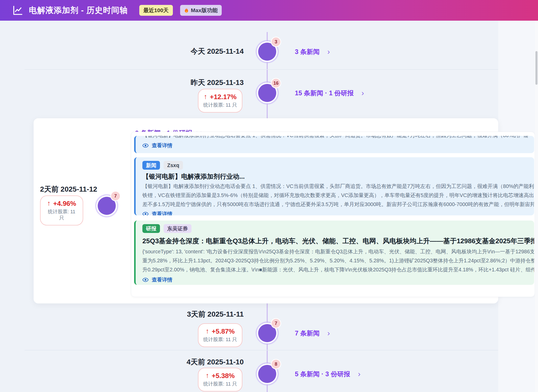  Describe the element at coordinates (220, 97) in the screenshot. I see `change-percent: ↑ +12.17%` at that location.